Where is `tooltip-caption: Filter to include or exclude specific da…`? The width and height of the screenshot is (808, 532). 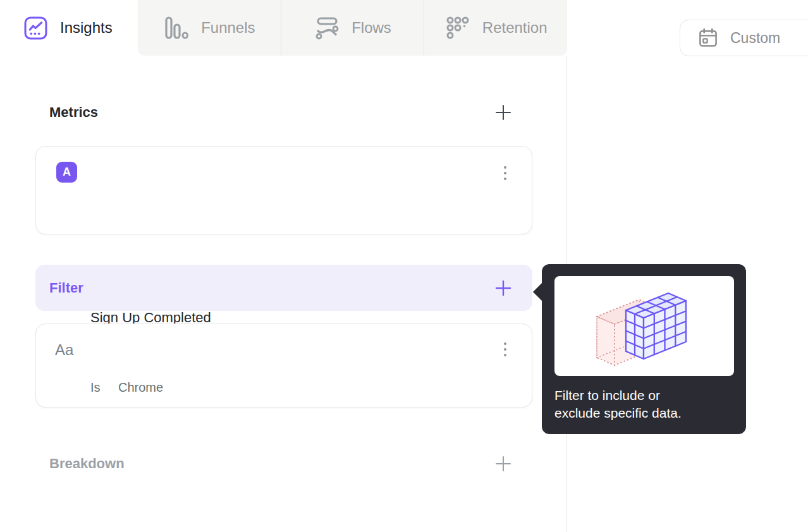 tooltip-caption: Filter to include or exclude specific da… is located at coordinates (645, 404).